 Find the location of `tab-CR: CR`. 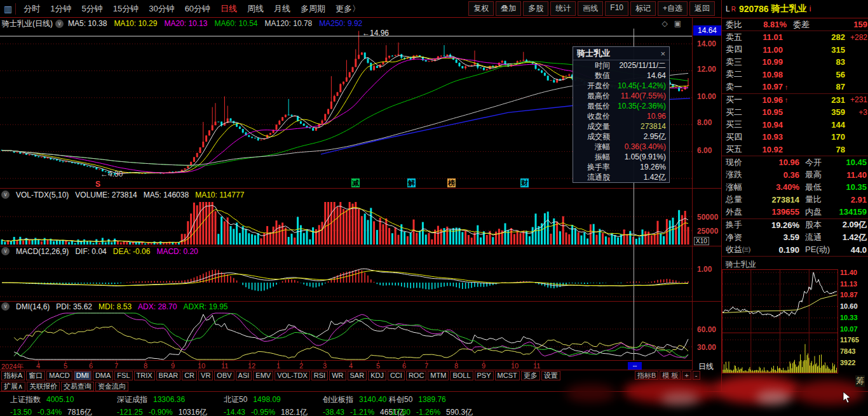

tab-CR: CR is located at coordinates (189, 376).